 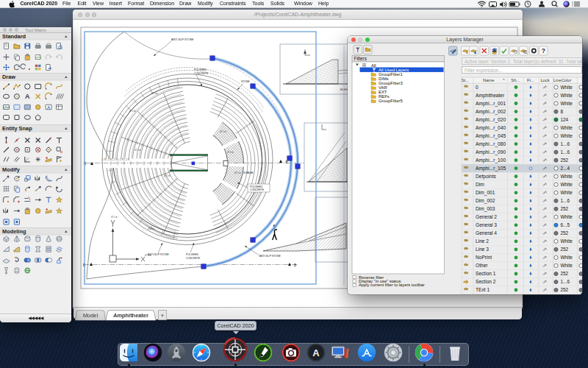 What do you see at coordinates (392, 285) in the screenshot?
I see `svg-text:Apply current filter to layers: Apply current filter to layers toolbar` at bounding box center [392, 285].